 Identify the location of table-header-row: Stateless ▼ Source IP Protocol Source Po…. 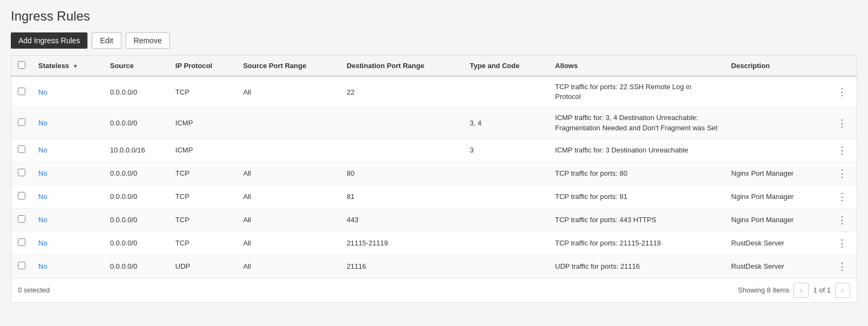
(434, 66).